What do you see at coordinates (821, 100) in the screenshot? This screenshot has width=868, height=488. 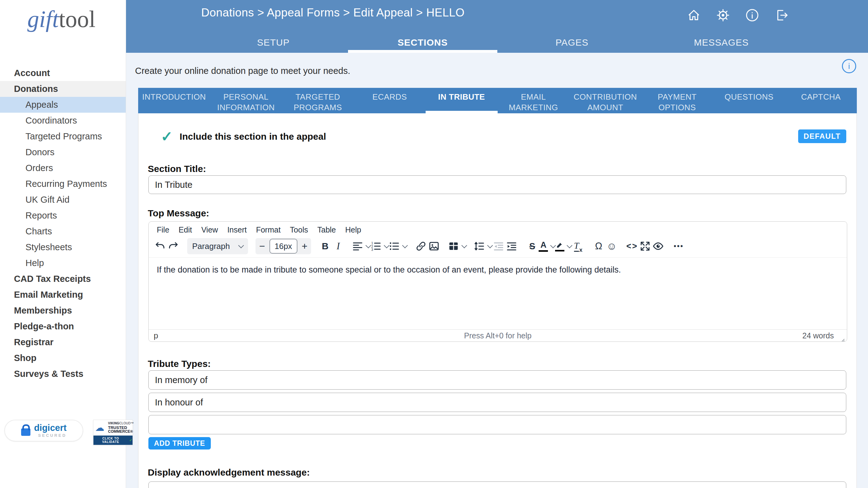 I see `tab-captcha: CAPTCHA` at bounding box center [821, 100].